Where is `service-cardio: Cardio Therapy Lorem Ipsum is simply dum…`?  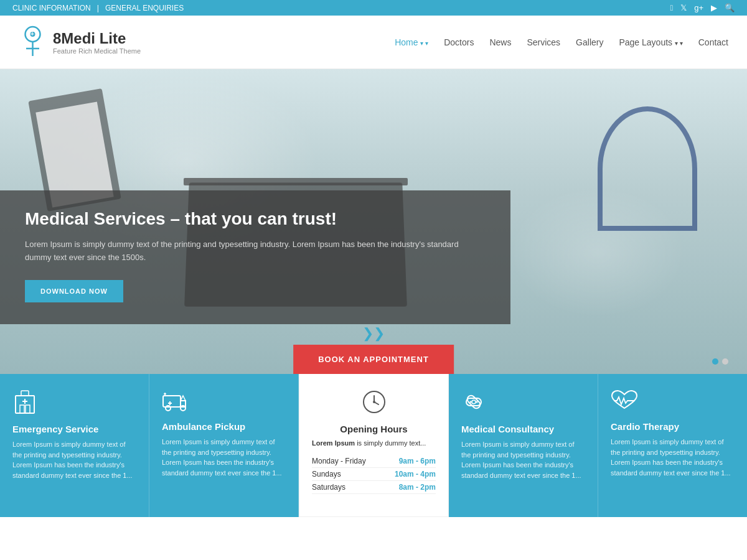
service-cardio: Cardio Therapy Lorem Ipsum is simply dum… is located at coordinates (672, 446).